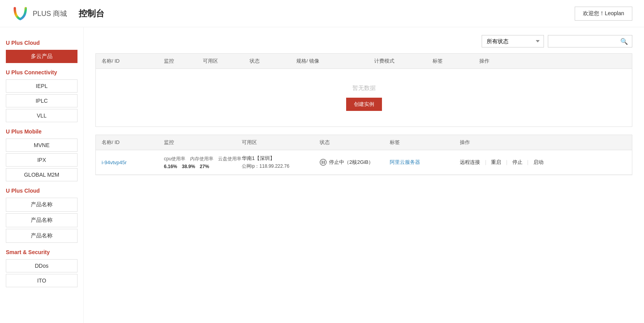  Describe the element at coordinates (553, 61) in the screenshot. I see `col-action-1: 操作` at that location.